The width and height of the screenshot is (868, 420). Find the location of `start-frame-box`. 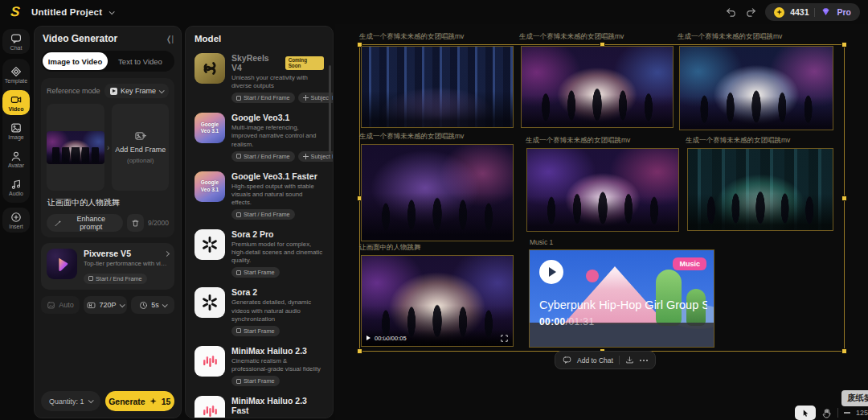

start-frame-box is located at coordinates (76, 147).